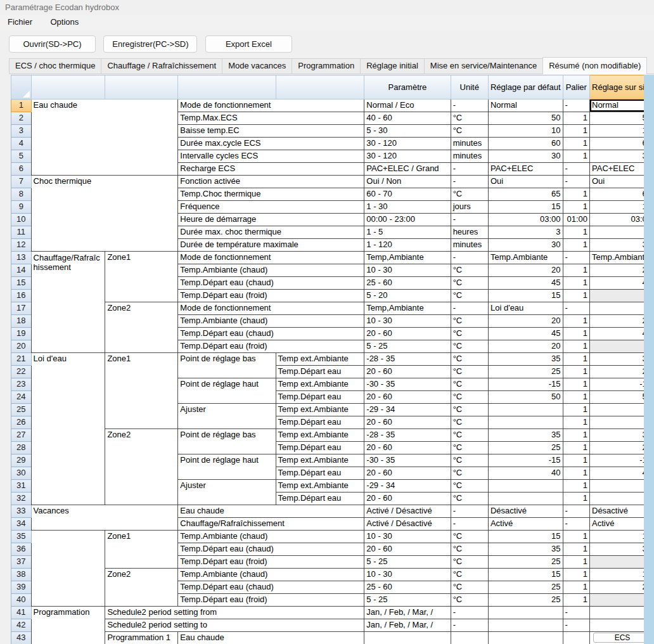 The image size is (654, 644). I want to click on table-cell: 25, so click(525, 588).